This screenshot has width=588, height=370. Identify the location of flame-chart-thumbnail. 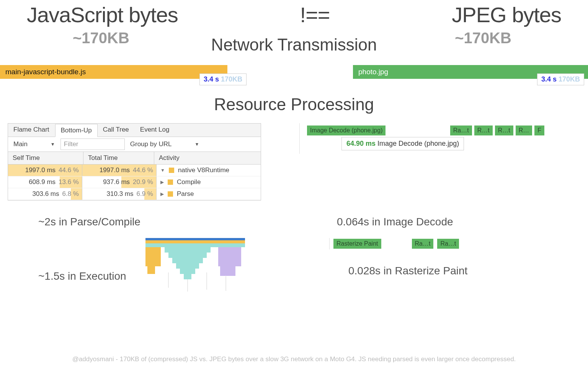
(195, 265).